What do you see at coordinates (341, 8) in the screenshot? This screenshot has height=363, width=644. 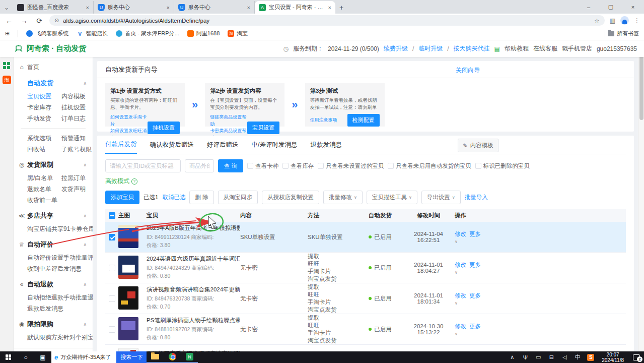 I see `new-tab-button: +` at bounding box center [341, 8].